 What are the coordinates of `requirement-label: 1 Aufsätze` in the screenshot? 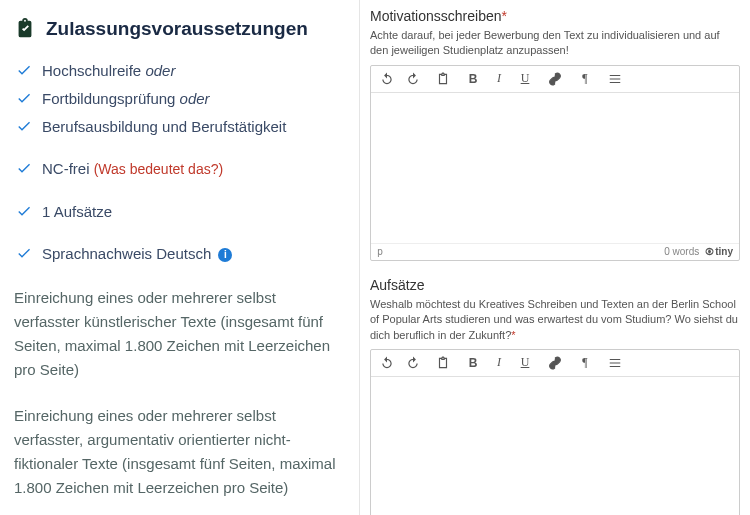 It's located at (77, 212).